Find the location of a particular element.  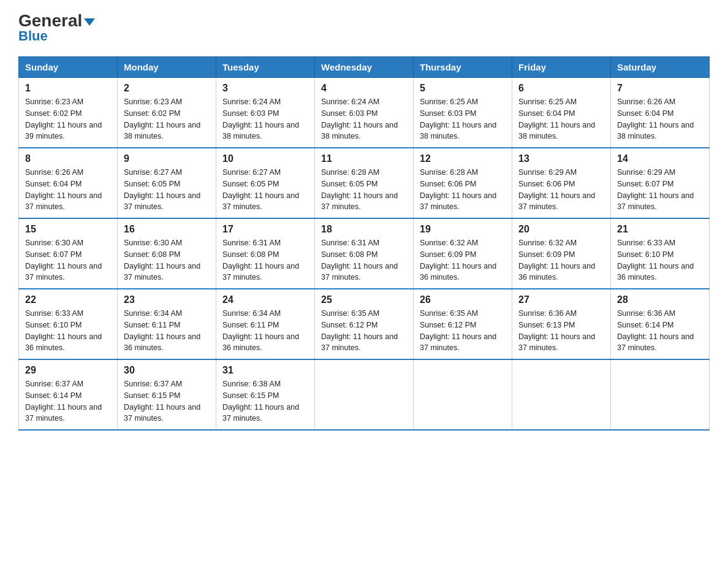

day-number: 10 is located at coordinates (265, 159).